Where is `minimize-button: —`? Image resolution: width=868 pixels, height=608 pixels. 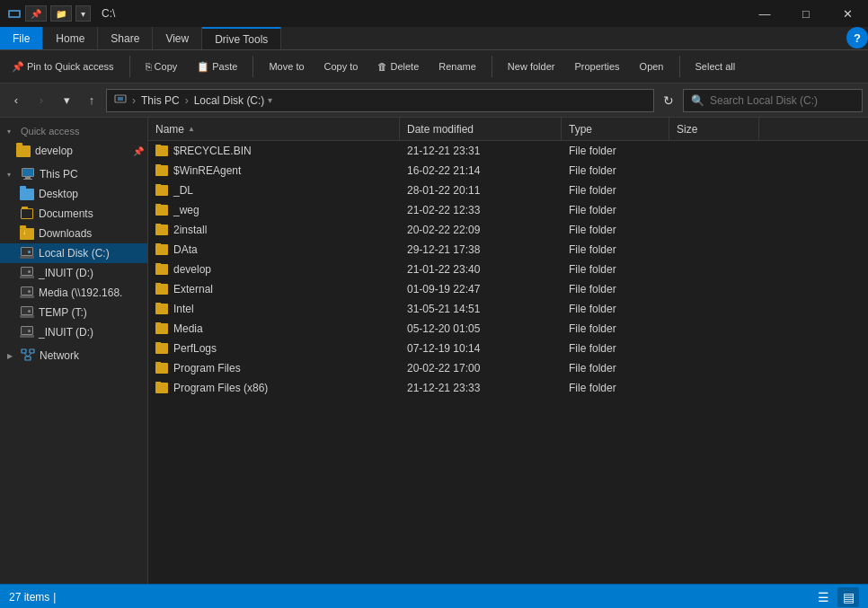
minimize-button: — is located at coordinates (765, 13).